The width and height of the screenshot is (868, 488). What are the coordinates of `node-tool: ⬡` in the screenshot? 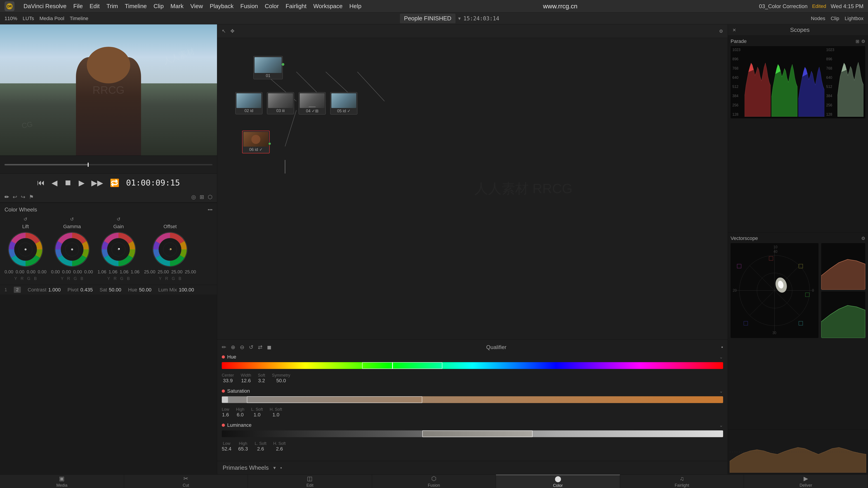 It's located at (210, 197).